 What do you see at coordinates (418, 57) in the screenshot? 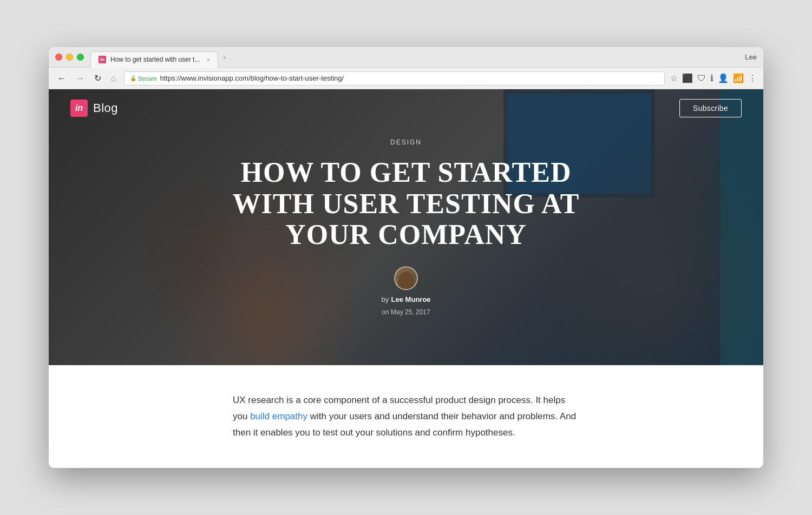
I see `tab-bar: in How to get started with user t... × +` at bounding box center [418, 57].